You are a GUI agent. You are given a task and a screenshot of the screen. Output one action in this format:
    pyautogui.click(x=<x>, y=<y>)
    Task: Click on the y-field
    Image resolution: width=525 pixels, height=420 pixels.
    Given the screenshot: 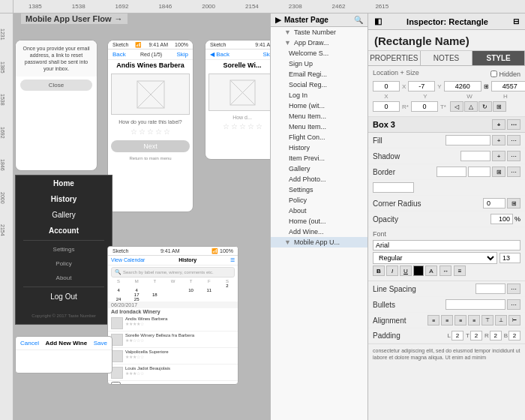 What is the action you would take?
    pyautogui.click(x=422, y=86)
    